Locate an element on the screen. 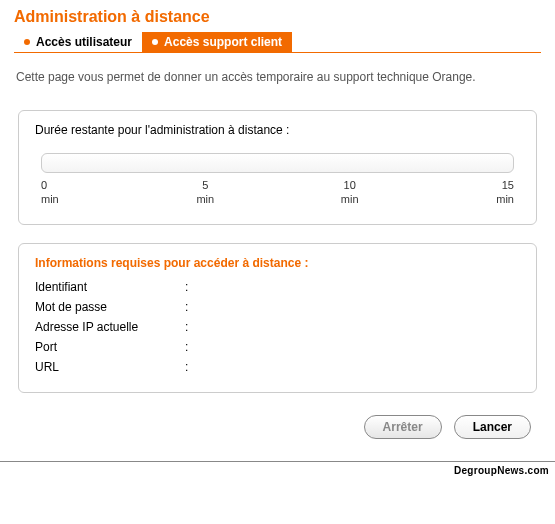 Image resolution: width=555 pixels, height=524 pixels. tab-label: Accès utilisateur is located at coordinates (84, 42).